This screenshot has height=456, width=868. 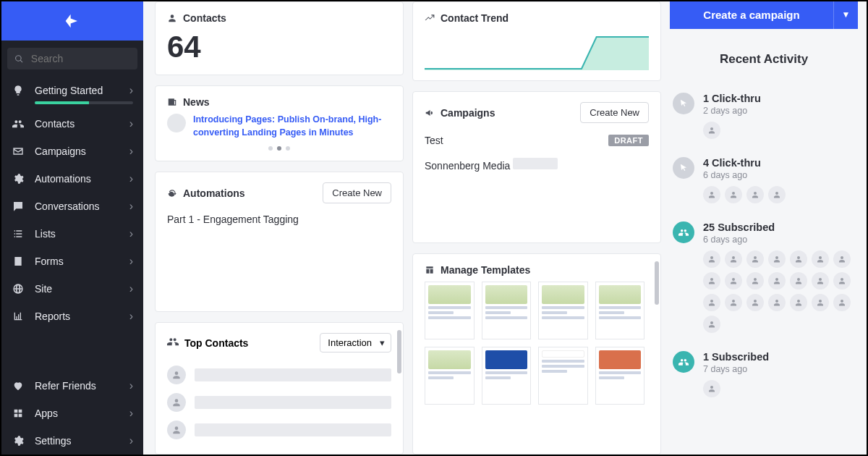 I want to click on automations-card: Automations Create New Part 1 - Engageme…, so click(x=279, y=242).